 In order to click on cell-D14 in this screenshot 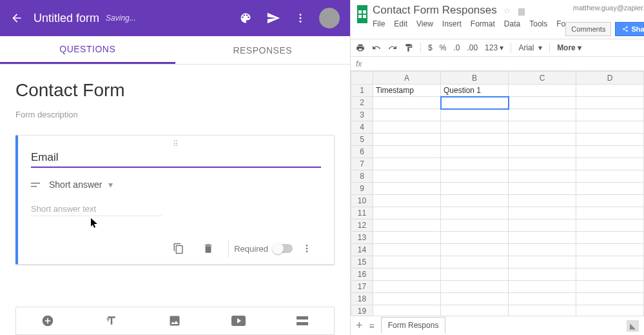, I will do `click(610, 250)`.